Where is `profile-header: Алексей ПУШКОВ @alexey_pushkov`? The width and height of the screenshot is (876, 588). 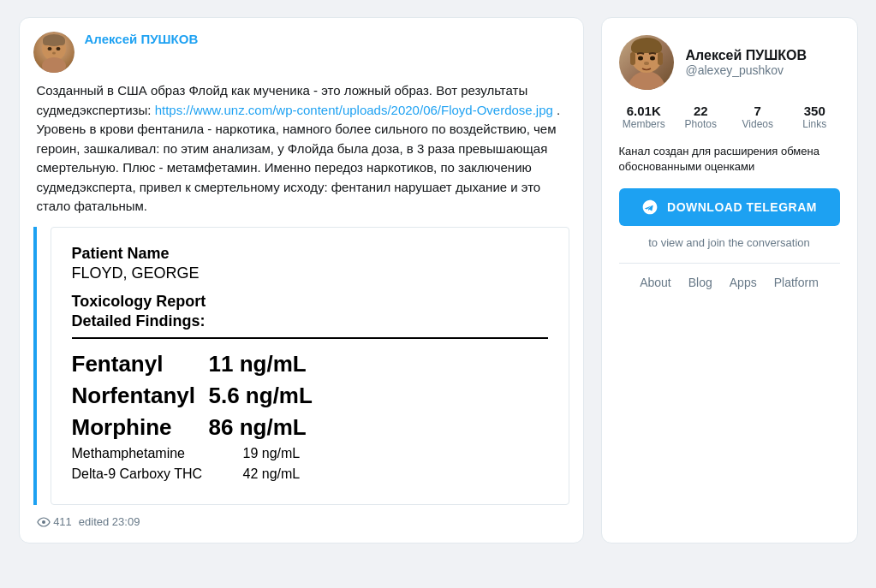 profile-header: Алексей ПУШКОВ @alexey_pushkov is located at coordinates (730, 62).